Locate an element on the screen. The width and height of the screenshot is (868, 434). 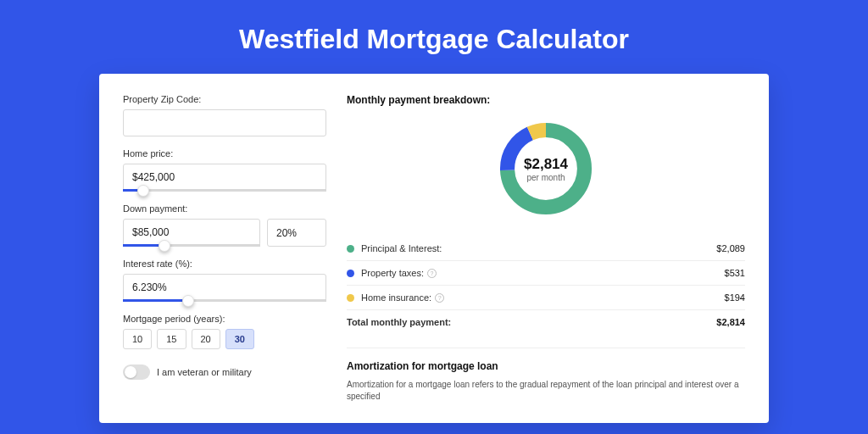
down-payment-slider is located at coordinates (192, 246).